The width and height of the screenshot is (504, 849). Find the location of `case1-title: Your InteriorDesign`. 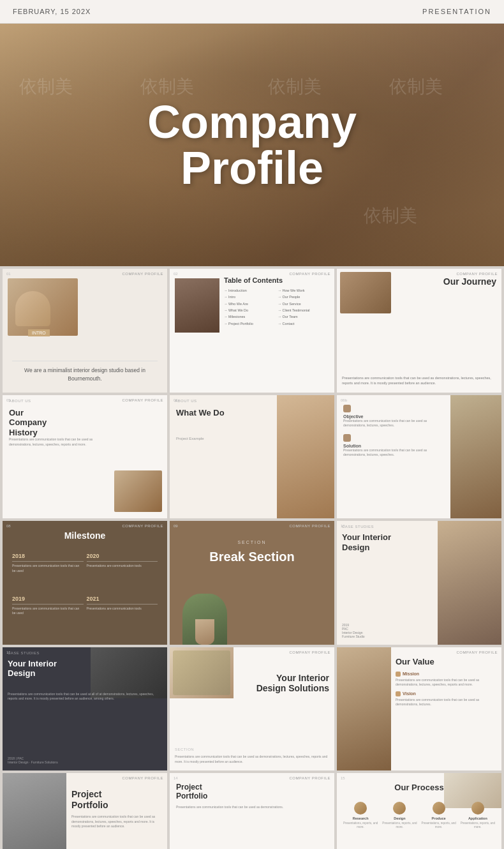

case1-title: Your InteriorDesign is located at coordinates (366, 543).